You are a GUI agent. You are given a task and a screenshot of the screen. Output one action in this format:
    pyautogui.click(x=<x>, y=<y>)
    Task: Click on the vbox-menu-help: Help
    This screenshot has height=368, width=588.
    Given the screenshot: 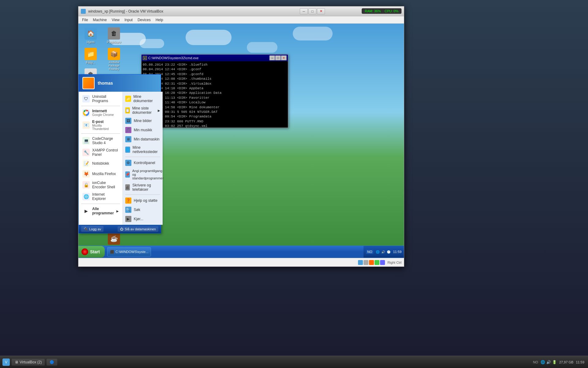 What is the action you would take?
    pyautogui.click(x=159, y=20)
    